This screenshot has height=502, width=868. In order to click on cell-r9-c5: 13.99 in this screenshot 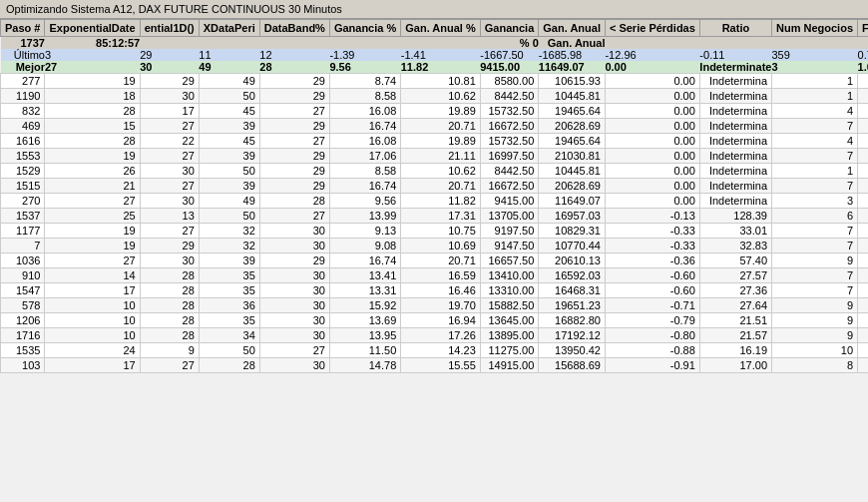, I will do `click(365, 216)`.